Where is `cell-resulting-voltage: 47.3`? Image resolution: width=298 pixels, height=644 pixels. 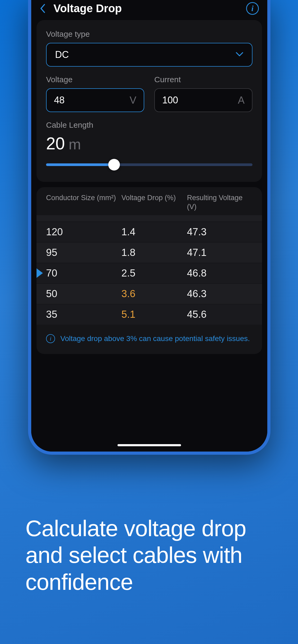
cell-resulting-voltage: 47.3 is located at coordinates (220, 232).